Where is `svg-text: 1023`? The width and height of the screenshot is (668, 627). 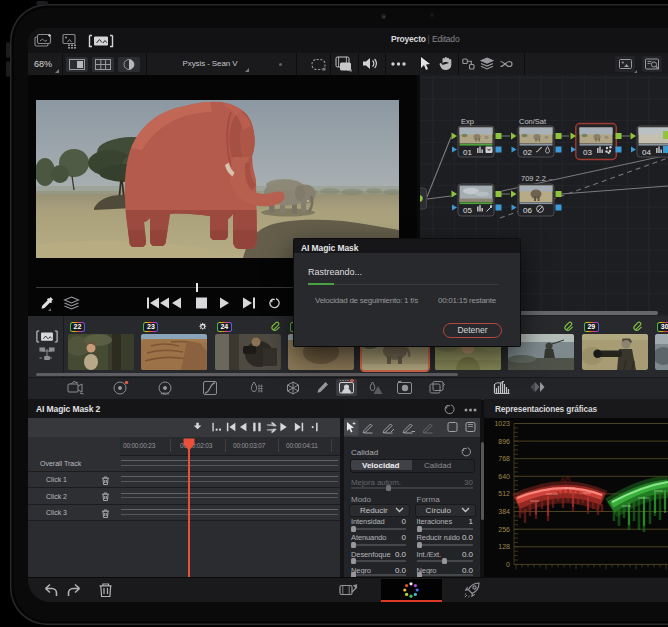
svg-text: 1023 is located at coordinates (502, 424).